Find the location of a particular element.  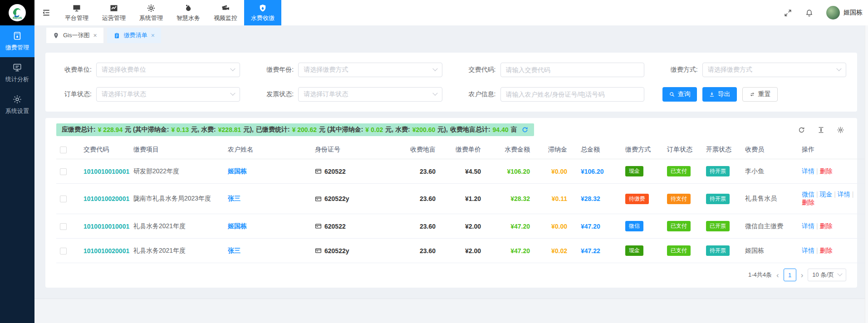

sidebar-item-settings: 系统设置 is located at coordinates (17, 105).